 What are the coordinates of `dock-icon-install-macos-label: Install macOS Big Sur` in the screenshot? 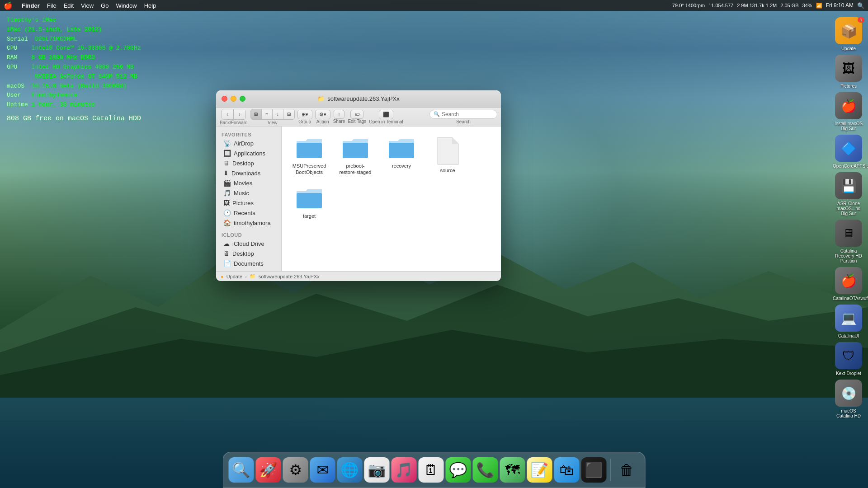 It's located at (849, 126).